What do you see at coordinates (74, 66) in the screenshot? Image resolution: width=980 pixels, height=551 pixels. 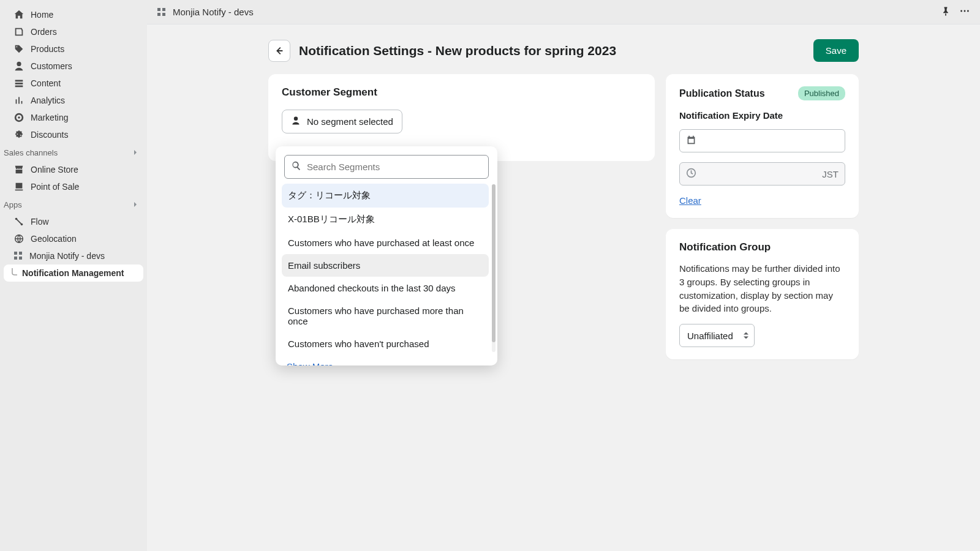 I see `nav-customers: Customers` at bounding box center [74, 66].